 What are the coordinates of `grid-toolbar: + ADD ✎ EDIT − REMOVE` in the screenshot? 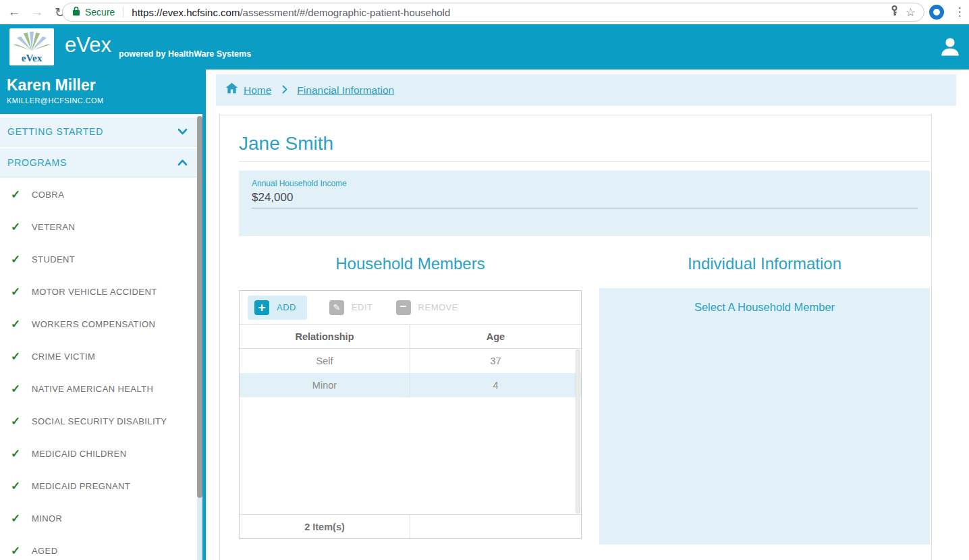 It's located at (410, 308).